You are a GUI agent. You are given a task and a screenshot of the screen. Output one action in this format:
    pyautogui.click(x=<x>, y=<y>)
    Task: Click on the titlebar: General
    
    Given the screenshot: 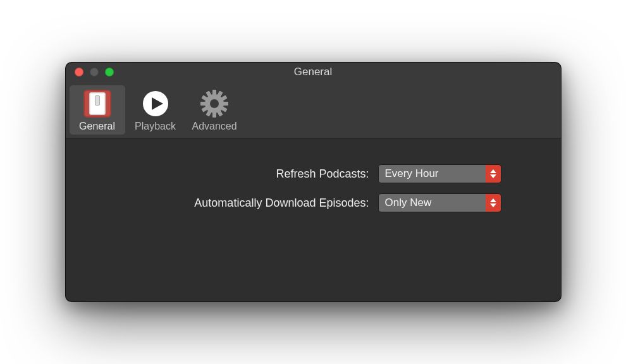 What is the action you would take?
    pyautogui.click(x=314, y=72)
    